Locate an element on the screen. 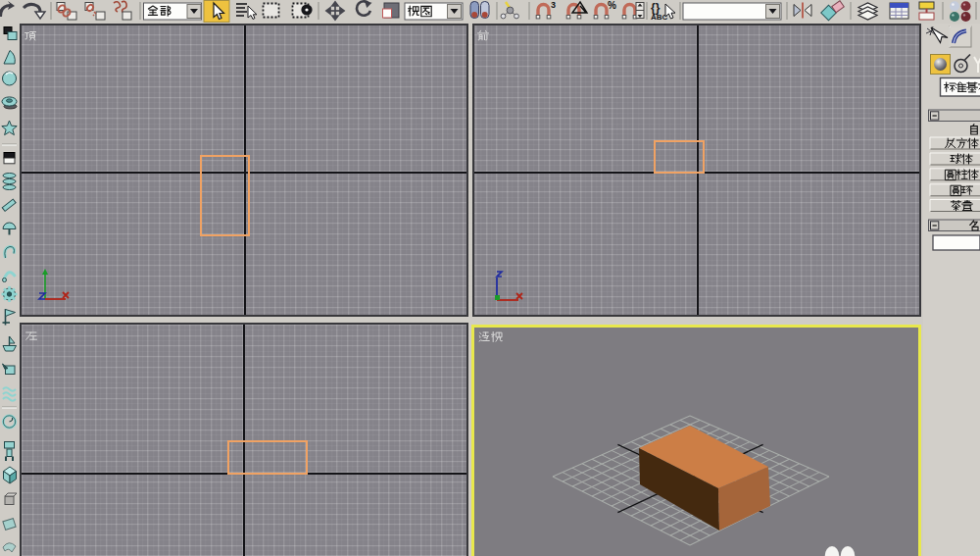 The width and height of the screenshot is (980, 556). svg-text: 3 is located at coordinates (553, 5).